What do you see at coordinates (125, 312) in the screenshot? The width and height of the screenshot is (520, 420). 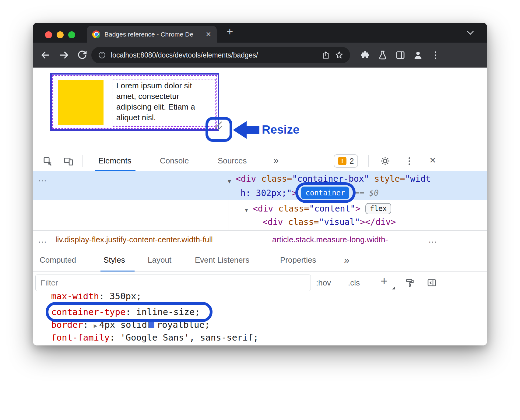 I see `css-declaration-container-type: container-type: inline-size;` at bounding box center [125, 312].